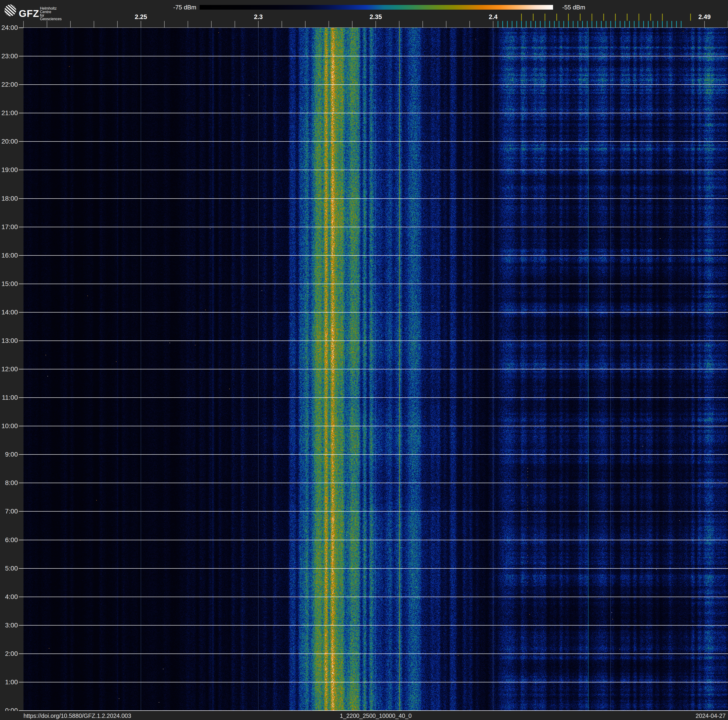 This screenshot has height=720, width=728. What do you see at coordinates (364, 14) in the screenshot?
I see `header: GFZ Helmholtz Centre for Geosciences -75…` at bounding box center [364, 14].